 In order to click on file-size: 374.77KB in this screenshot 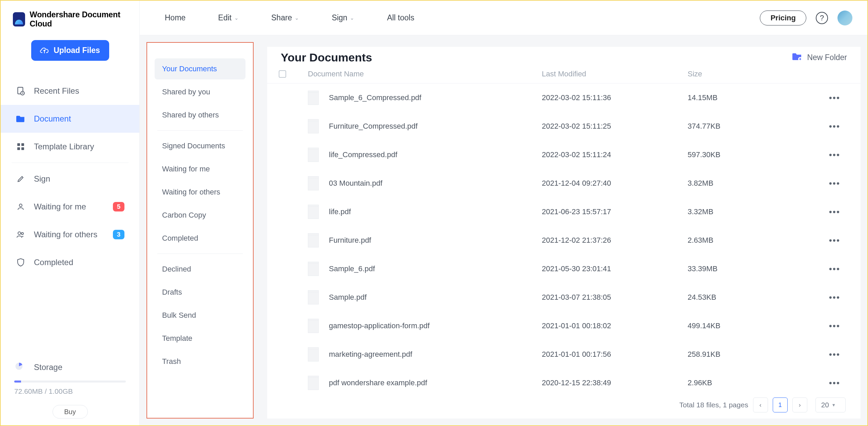, I will do `click(754, 126)`.